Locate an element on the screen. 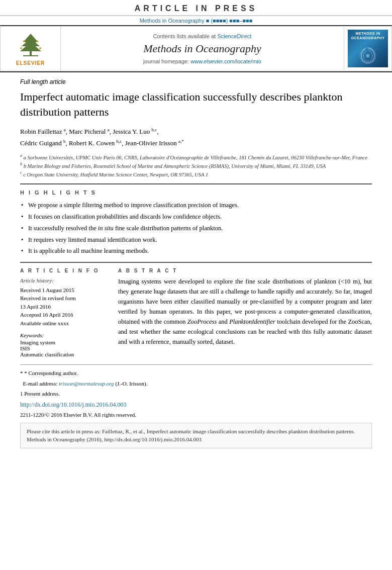 The height and width of the screenshot is (570, 392). elsevier-tree-icon is located at coordinates (31, 45).